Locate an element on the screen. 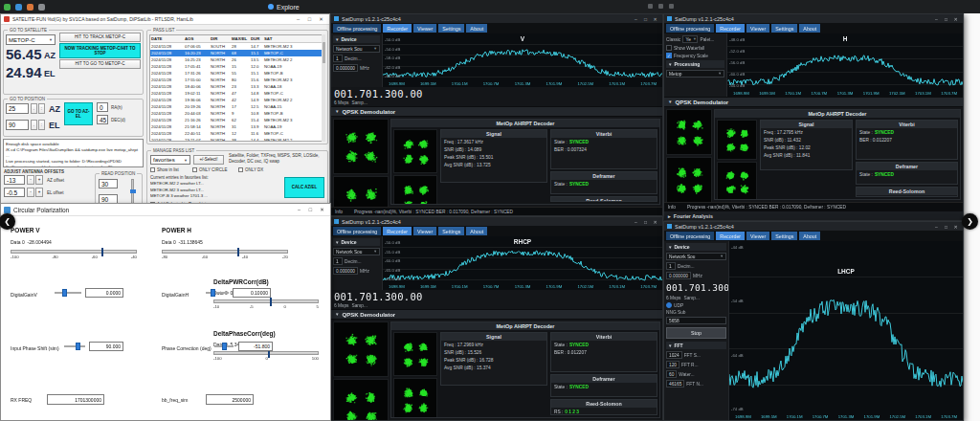  show-waterfall-checkbox is located at coordinates (669, 48).